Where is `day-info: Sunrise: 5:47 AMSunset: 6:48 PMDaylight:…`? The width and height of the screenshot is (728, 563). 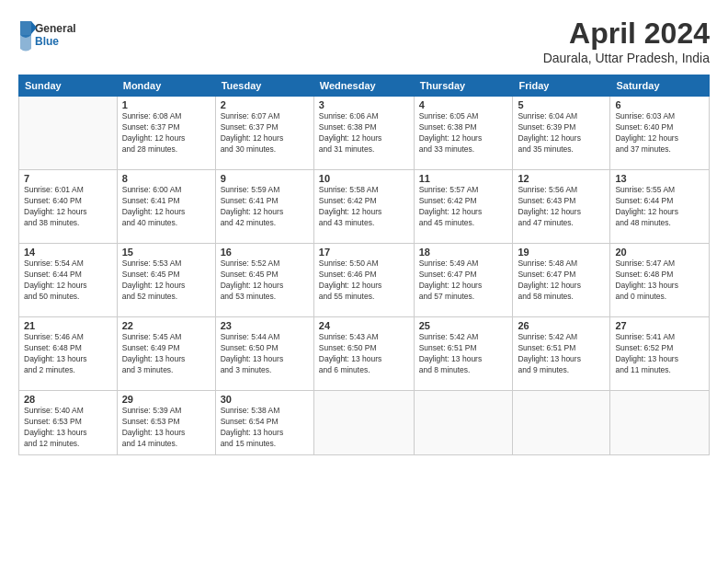
day-info: Sunrise: 5:47 AMSunset: 6:48 PMDaylight:… is located at coordinates (660, 281).